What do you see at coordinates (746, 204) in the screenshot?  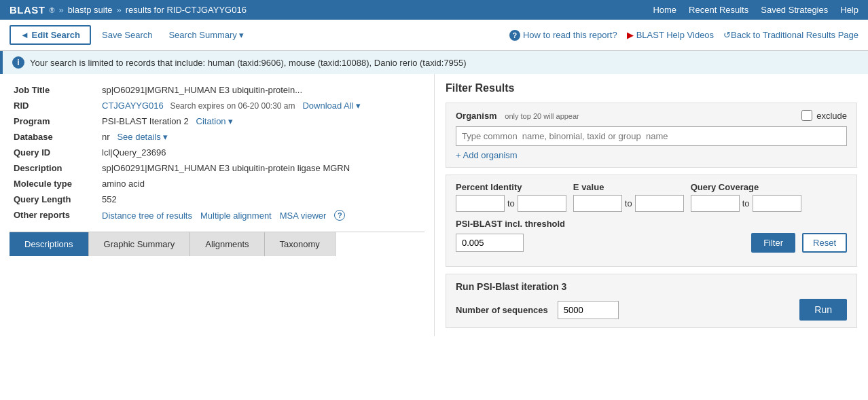 I see `to-label-qc: to` at bounding box center [746, 204].